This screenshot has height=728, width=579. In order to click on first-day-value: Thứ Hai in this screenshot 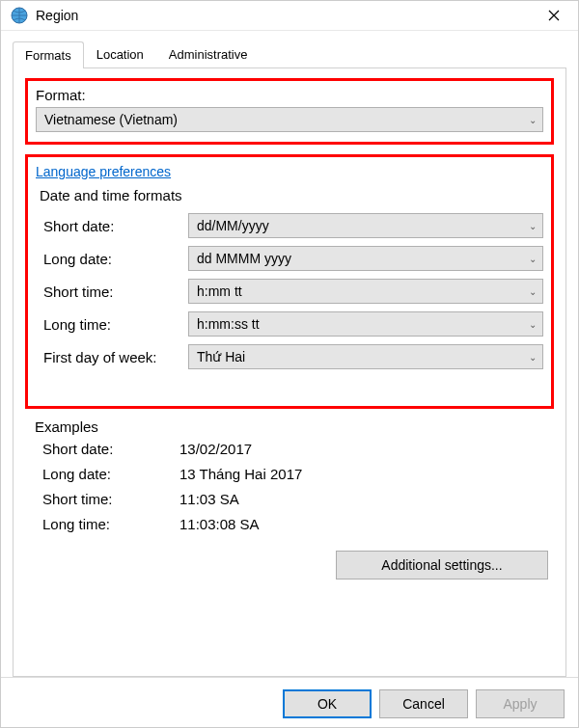, I will do `click(221, 357)`.